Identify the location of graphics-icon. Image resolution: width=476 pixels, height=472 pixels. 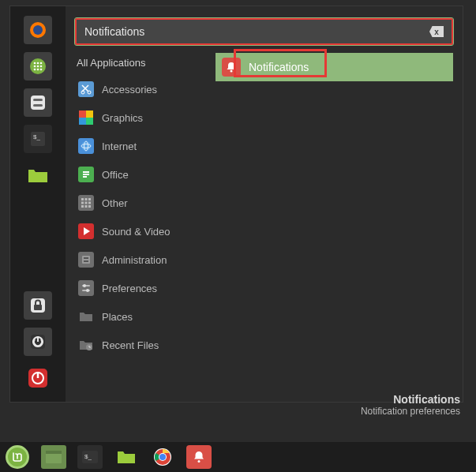
(86, 118).